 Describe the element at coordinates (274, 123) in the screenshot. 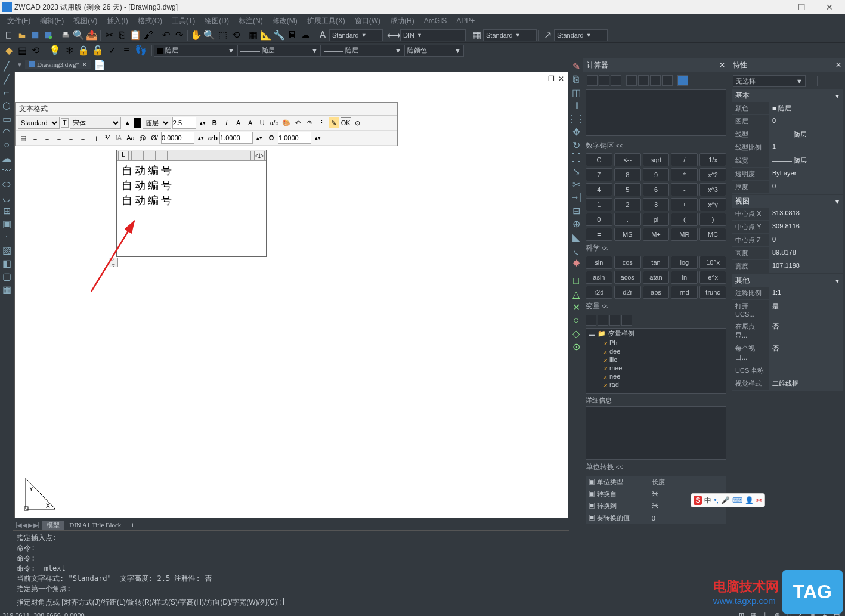

I see `stack-icon: a/b` at that location.